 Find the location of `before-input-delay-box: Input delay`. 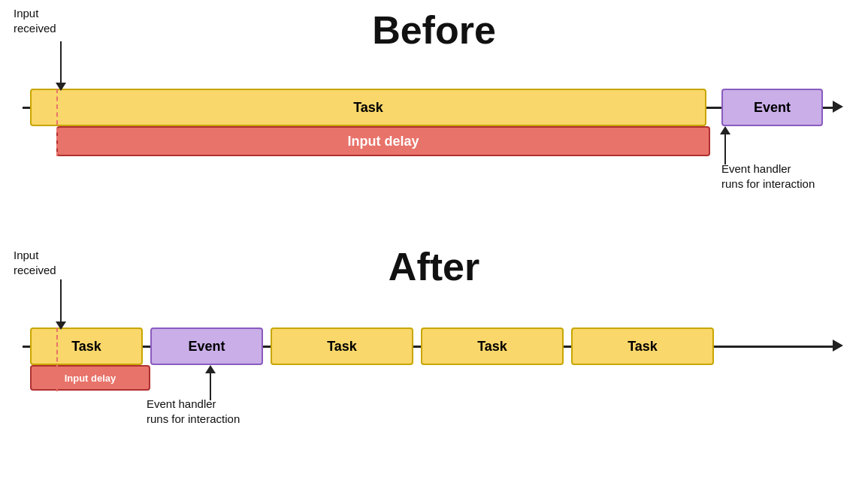

before-input-delay-box: Input delay is located at coordinates (383, 141).